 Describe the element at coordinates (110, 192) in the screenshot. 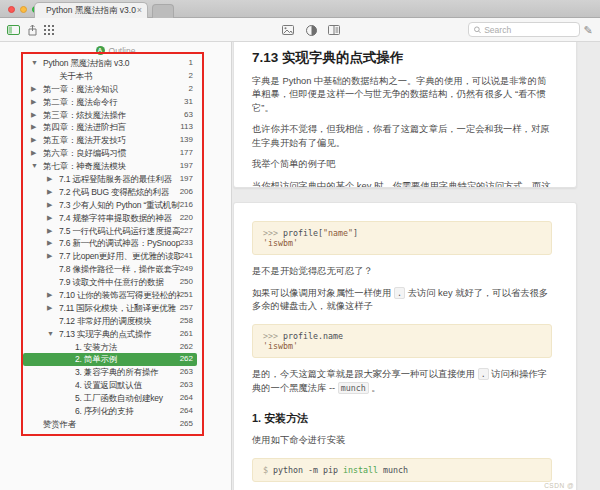

I see `toc-item: ▶7.2 代码 BUG 变得酷炫的利器206` at that location.